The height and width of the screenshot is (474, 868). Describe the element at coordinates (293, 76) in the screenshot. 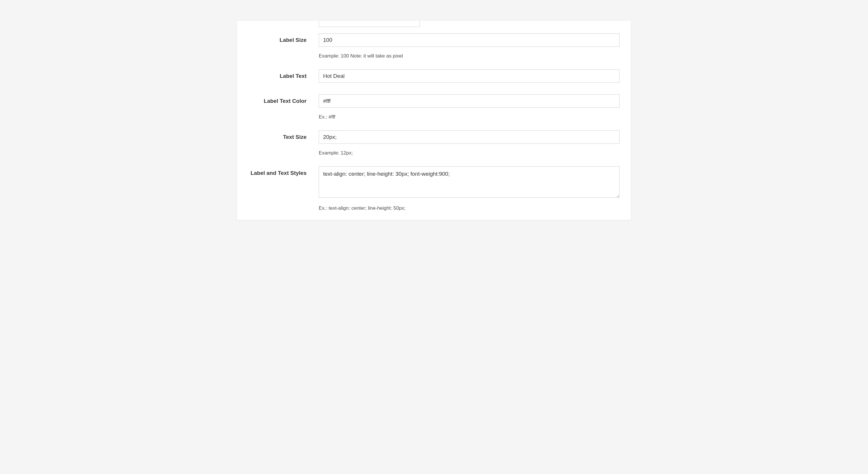

I see `label-text-label: Label Text` at that location.